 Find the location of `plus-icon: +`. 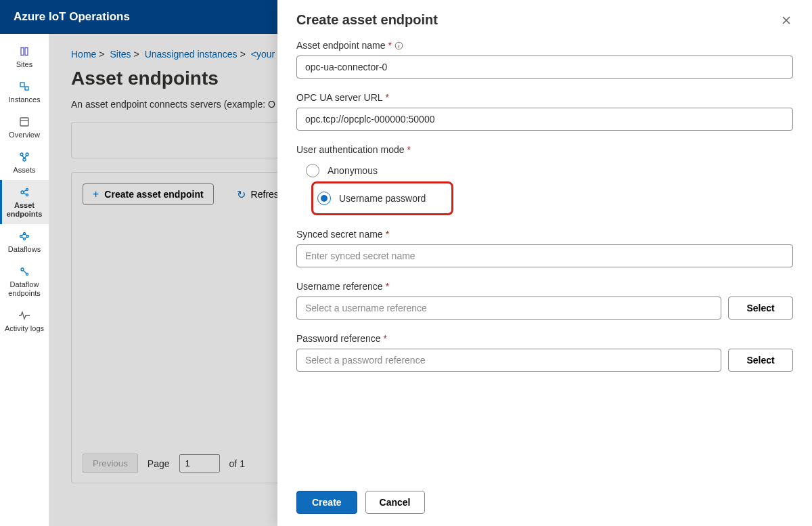

plus-icon: + is located at coordinates (96, 194).